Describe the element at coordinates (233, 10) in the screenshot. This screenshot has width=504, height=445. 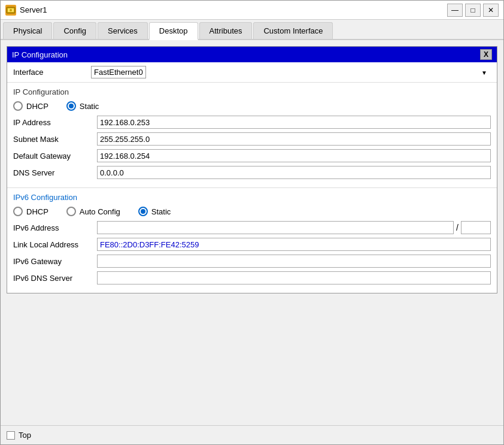
I see `window-title: Server1` at that location.